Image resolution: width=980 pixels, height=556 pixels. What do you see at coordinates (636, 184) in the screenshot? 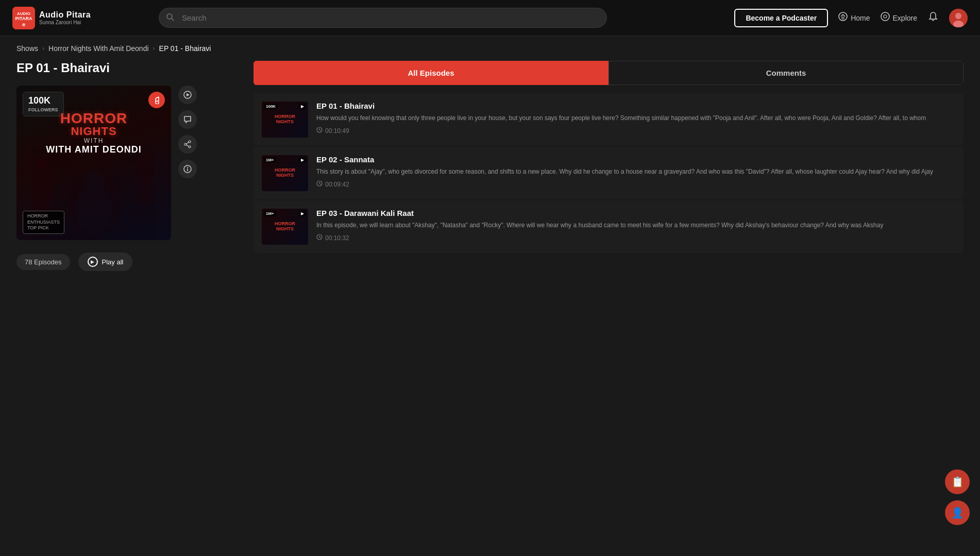
I see `ep-duration-2: 00:09:42` at bounding box center [636, 184].